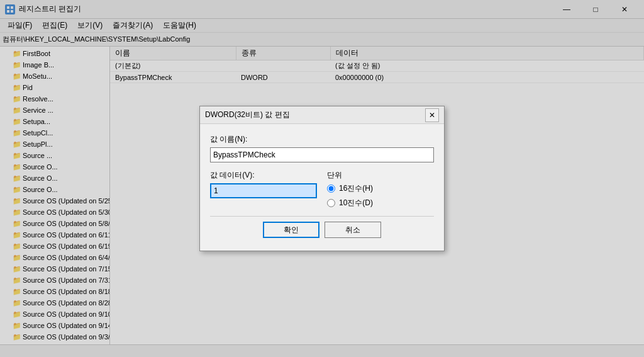 This screenshot has width=644, height=357. I want to click on dialog-body: 값 이름(N): 값 데이터(V): 단위 16진수(H), so click(322, 188).